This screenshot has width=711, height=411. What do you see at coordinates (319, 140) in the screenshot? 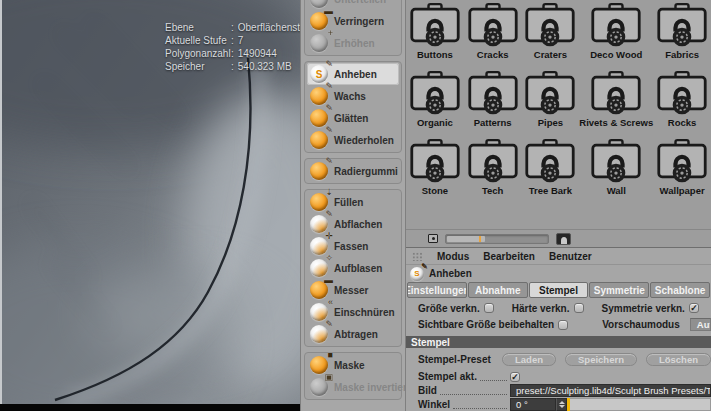
I see `repeat-icon: ✎` at bounding box center [319, 140].